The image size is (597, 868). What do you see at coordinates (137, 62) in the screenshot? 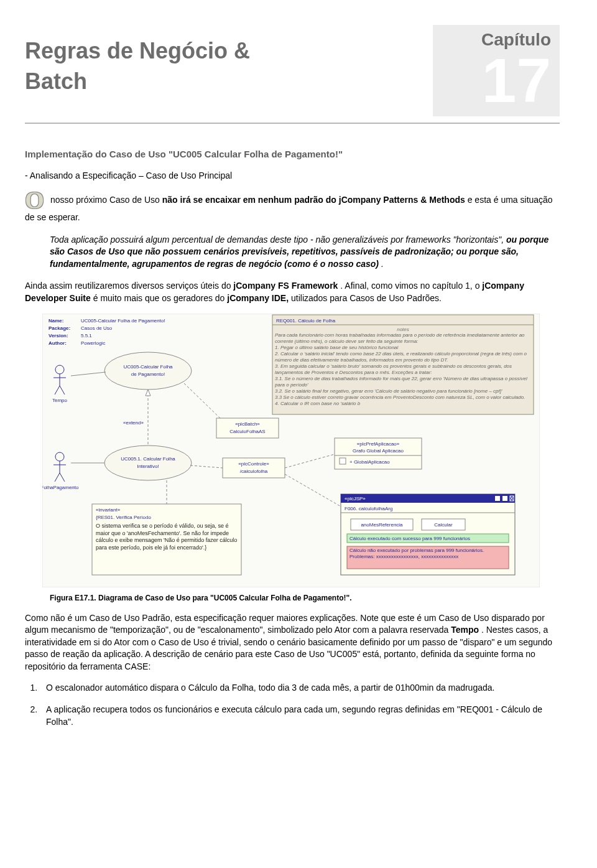
I see `title-block: Regras de Negócio & Batch` at bounding box center [137, 62].